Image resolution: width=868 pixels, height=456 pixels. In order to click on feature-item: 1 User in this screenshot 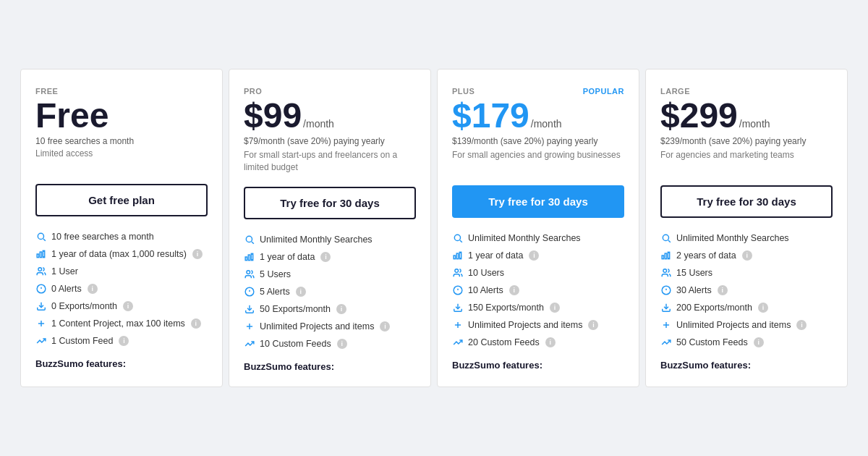, I will do `click(122, 271)`.